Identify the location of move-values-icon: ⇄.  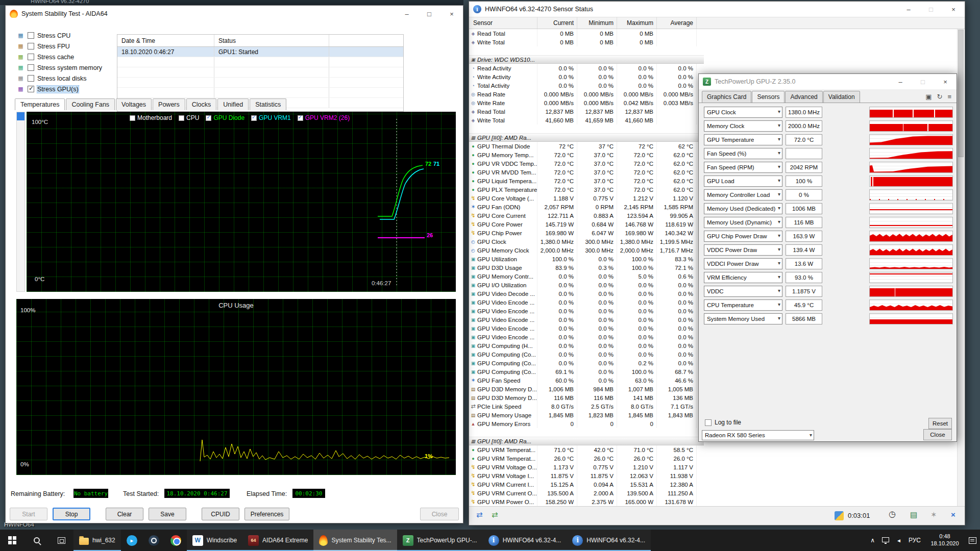
(495, 514).